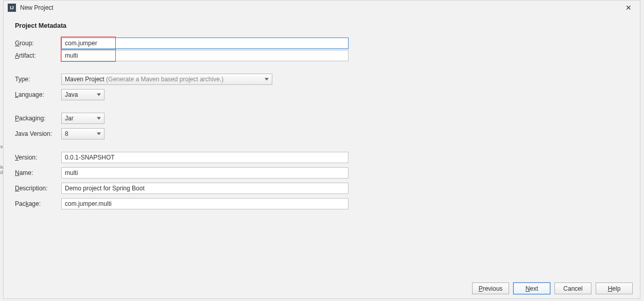 This screenshot has width=644, height=301. Describe the element at coordinates (38, 188) in the screenshot. I see `description-label: Description:` at that location.